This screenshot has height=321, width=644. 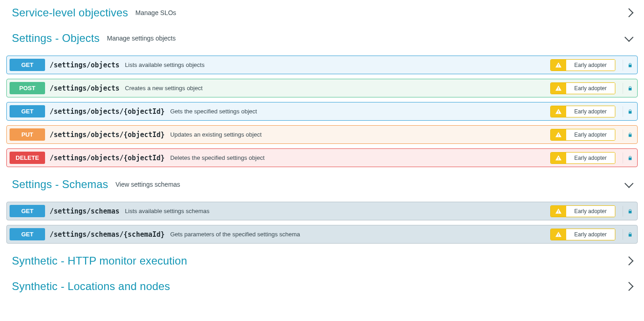 What do you see at coordinates (27, 135) in the screenshot?
I see `http-method-badge: PUT` at bounding box center [27, 135].